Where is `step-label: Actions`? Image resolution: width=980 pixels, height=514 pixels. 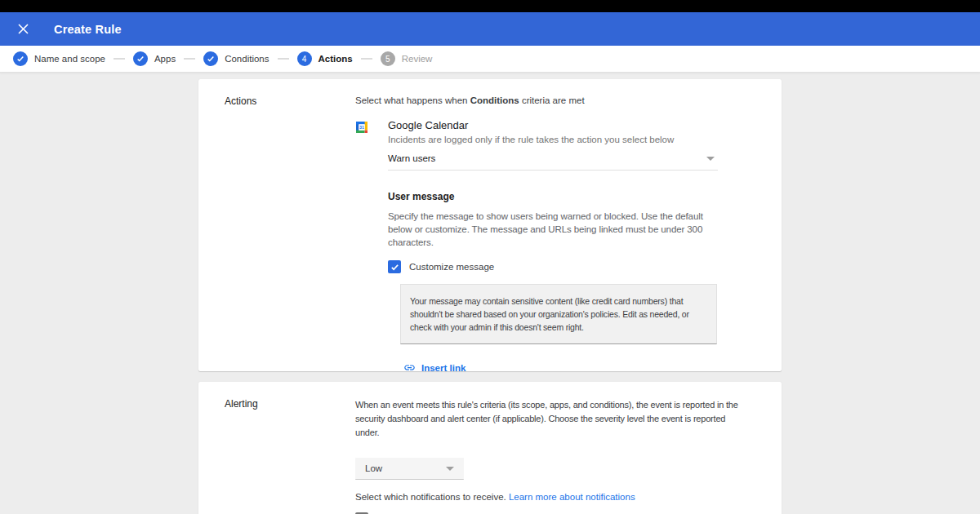 step-label: Actions is located at coordinates (336, 59).